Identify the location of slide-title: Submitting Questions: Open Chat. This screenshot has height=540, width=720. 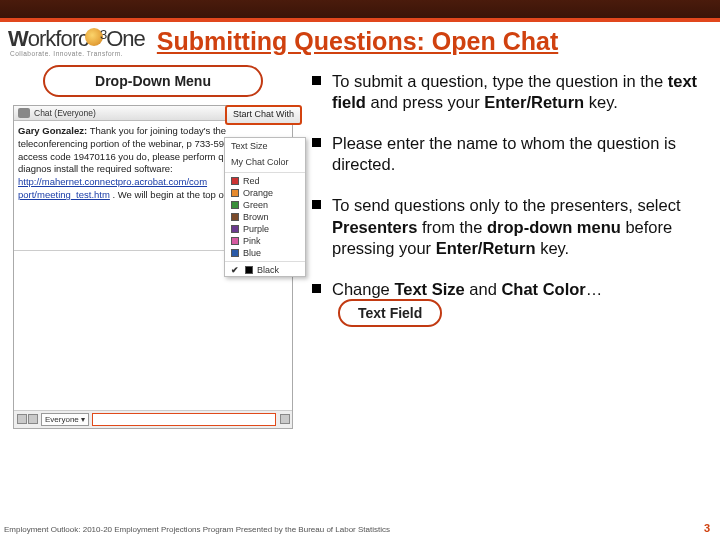
(358, 42).